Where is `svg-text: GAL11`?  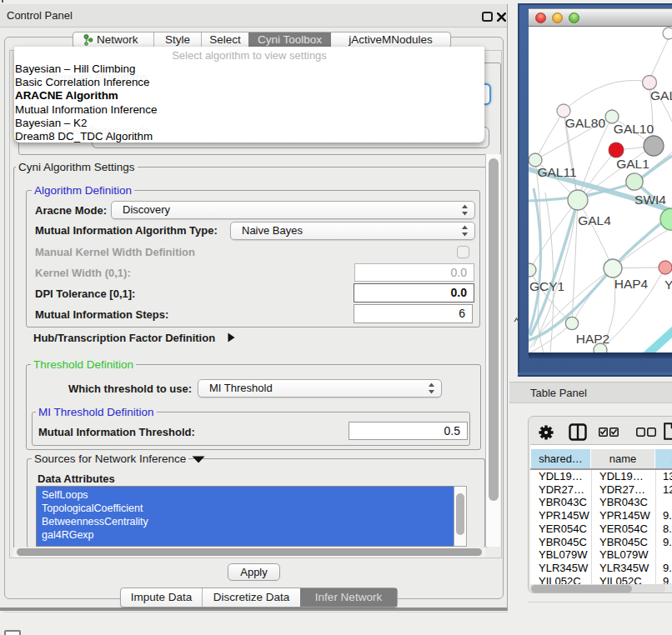 svg-text: GAL11 is located at coordinates (557, 172).